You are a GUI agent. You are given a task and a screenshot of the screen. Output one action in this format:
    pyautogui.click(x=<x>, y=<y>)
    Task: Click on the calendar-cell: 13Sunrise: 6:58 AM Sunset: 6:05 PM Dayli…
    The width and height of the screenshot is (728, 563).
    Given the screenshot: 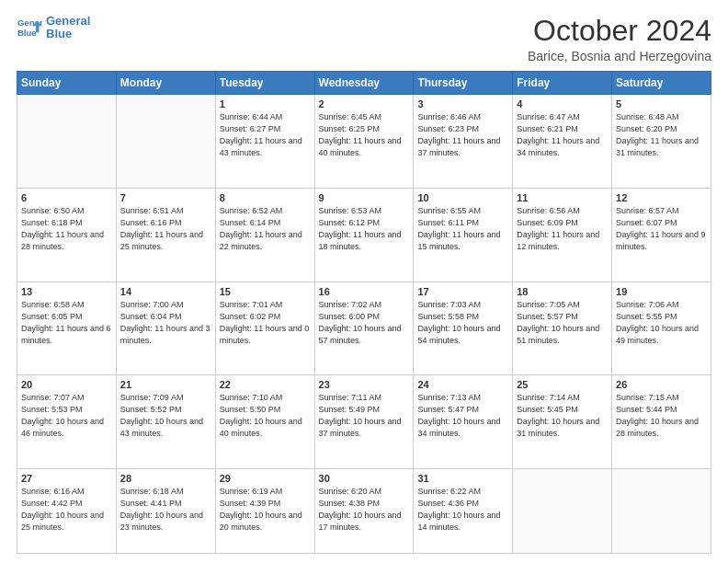 What is the action you would take?
    pyautogui.click(x=67, y=328)
    